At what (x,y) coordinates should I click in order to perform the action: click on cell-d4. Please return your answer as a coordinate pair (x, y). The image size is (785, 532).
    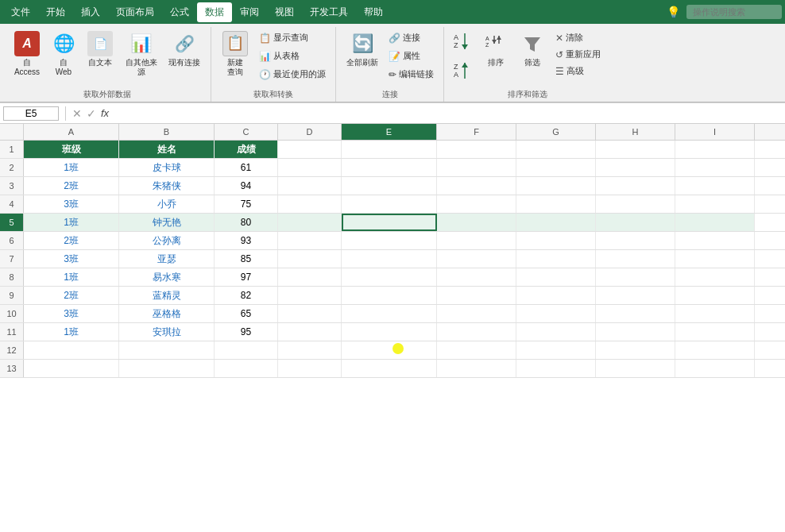
    Looking at the image, I should click on (310, 204).